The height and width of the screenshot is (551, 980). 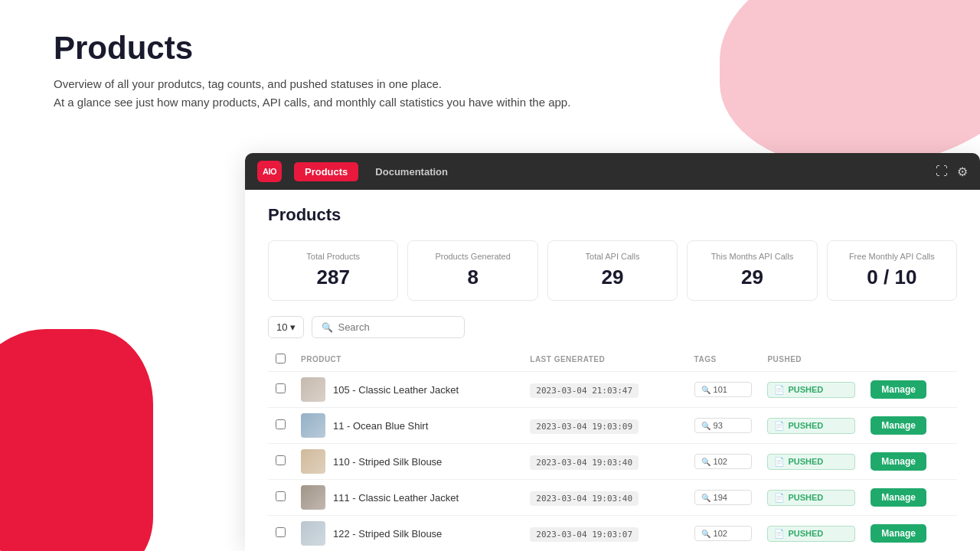 What do you see at coordinates (612, 390) in the screenshot?
I see `table-row: 105 - Classic Leather Jacket 2023-03-04 …` at bounding box center [612, 390].